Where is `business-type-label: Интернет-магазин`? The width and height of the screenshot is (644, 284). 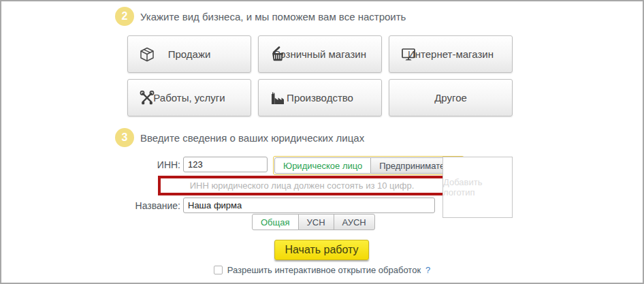 business-type-label: Интернет-магазин is located at coordinates (451, 54).